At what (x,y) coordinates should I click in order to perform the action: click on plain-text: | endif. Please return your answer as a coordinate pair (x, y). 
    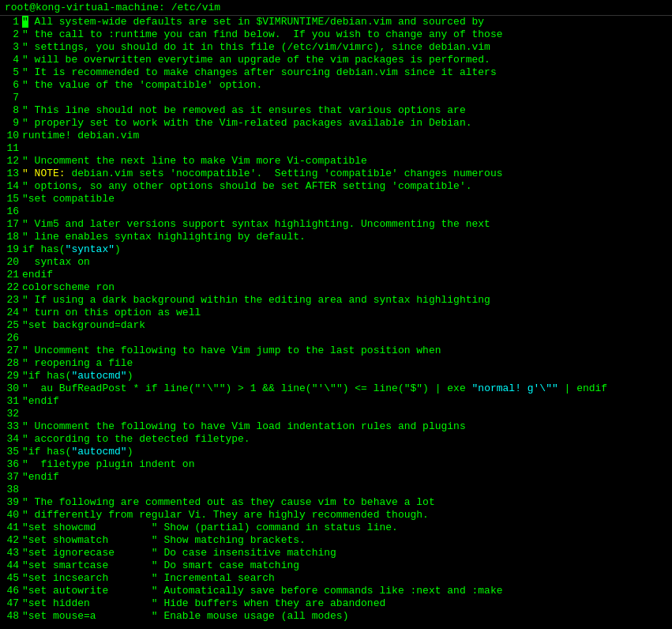
    Looking at the image, I should click on (583, 389).